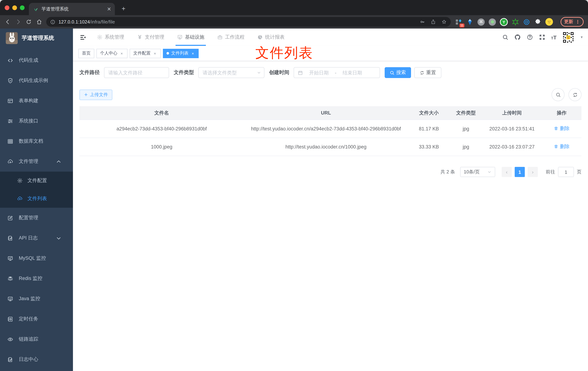  I want to click on code-icon, so click(10, 60).